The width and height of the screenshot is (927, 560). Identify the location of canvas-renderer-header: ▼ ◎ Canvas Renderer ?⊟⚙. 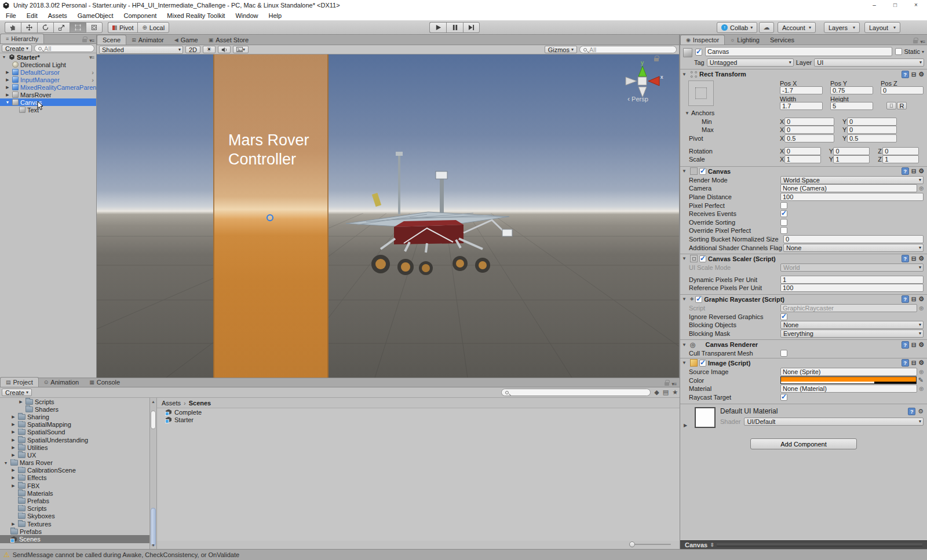
(804, 344).